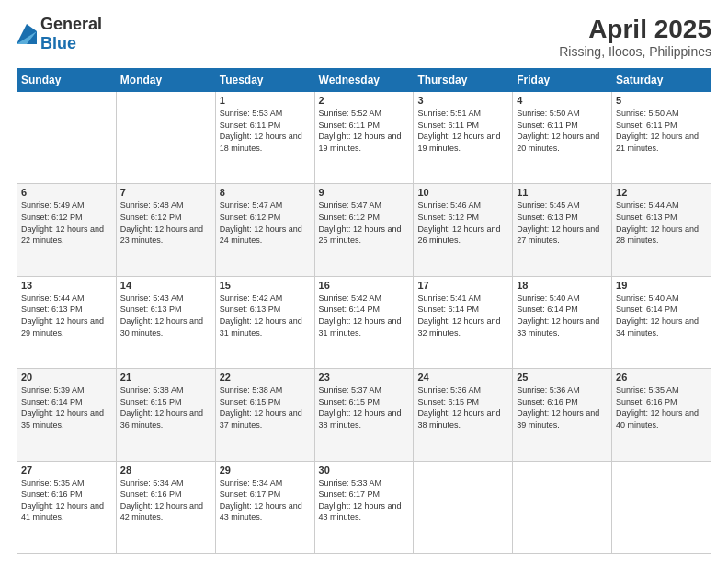 The width and height of the screenshot is (728, 563). Describe the element at coordinates (662, 316) in the screenshot. I see `day-info-2-6: Sunrise: 5:40 AMSunset: 6:14 PMDaylight:…` at that location.